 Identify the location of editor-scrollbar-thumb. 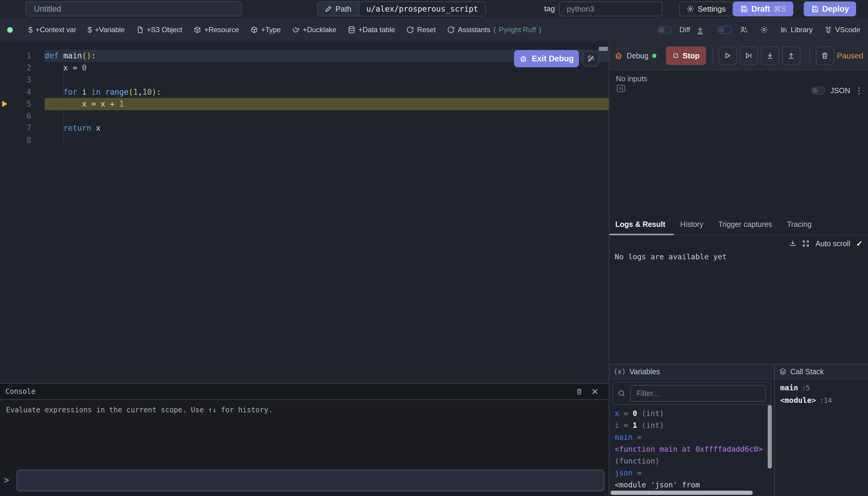
(603, 49).